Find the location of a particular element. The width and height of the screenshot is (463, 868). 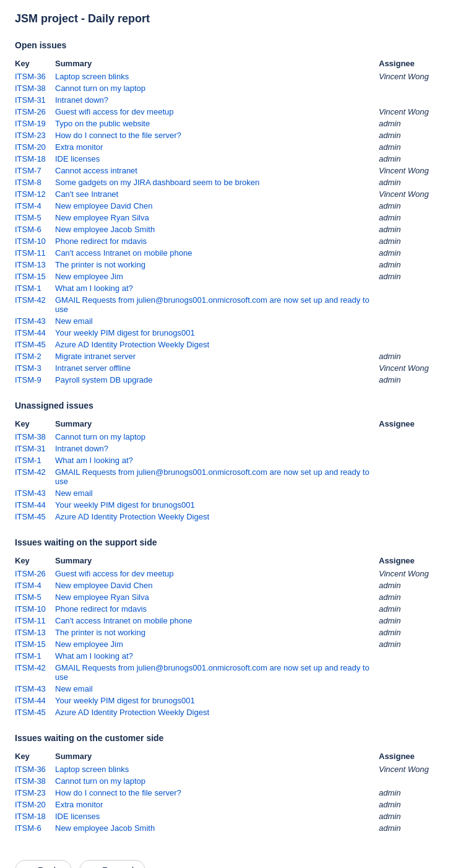

issue-summary: Can't see Intranet is located at coordinates (214, 194).